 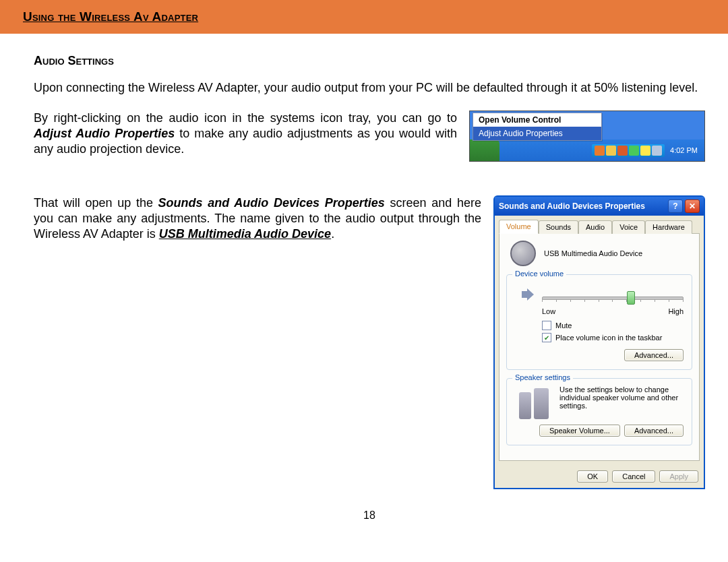 What do you see at coordinates (111, 16) in the screenshot?
I see `page-title: Using the Wireless Av Adapter` at bounding box center [111, 16].